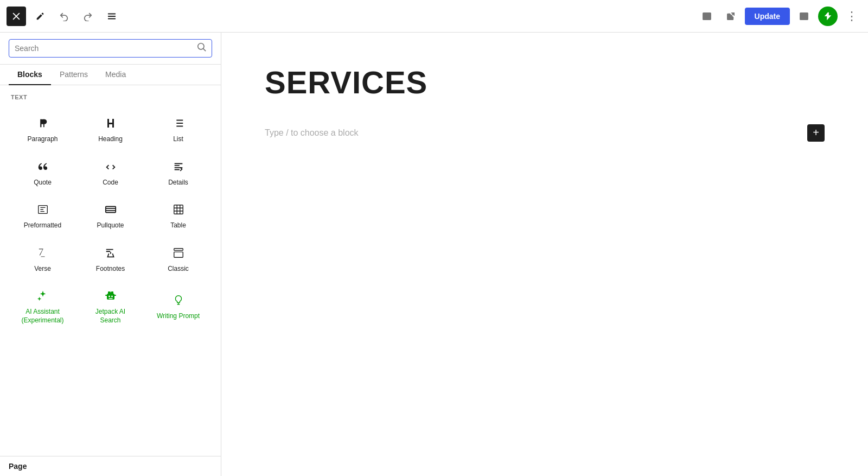 The height and width of the screenshot is (476, 868). What do you see at coordinates (42, 269) in the screenshot?
I see `block-label-verse: Verse` at bounding box center [42, 269].